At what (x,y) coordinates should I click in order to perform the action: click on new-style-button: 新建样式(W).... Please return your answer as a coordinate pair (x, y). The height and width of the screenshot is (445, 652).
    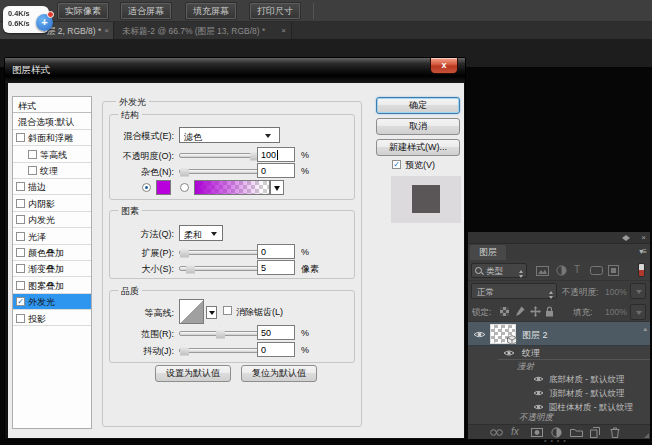
    Looking at the image, I should click on (418, 148).